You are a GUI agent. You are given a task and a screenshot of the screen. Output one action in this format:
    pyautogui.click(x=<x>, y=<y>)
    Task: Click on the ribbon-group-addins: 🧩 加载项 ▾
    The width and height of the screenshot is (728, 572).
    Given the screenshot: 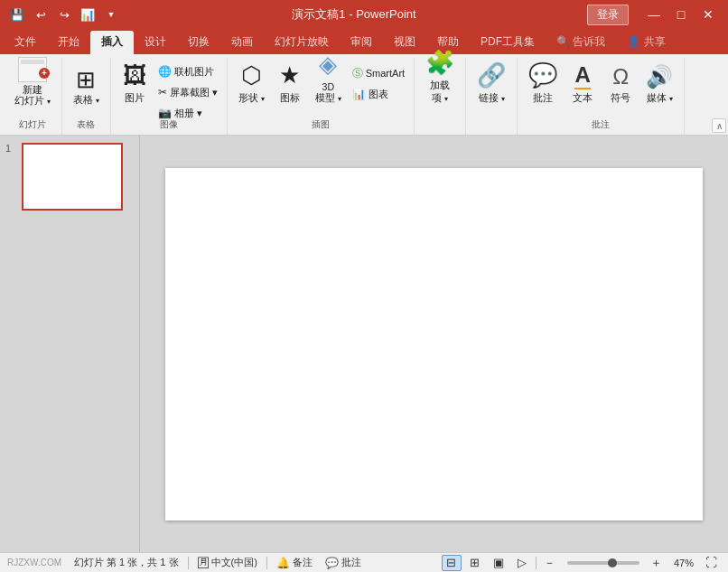 What is the action you would take?
    pyautogui.click(x=441, y=96)
    